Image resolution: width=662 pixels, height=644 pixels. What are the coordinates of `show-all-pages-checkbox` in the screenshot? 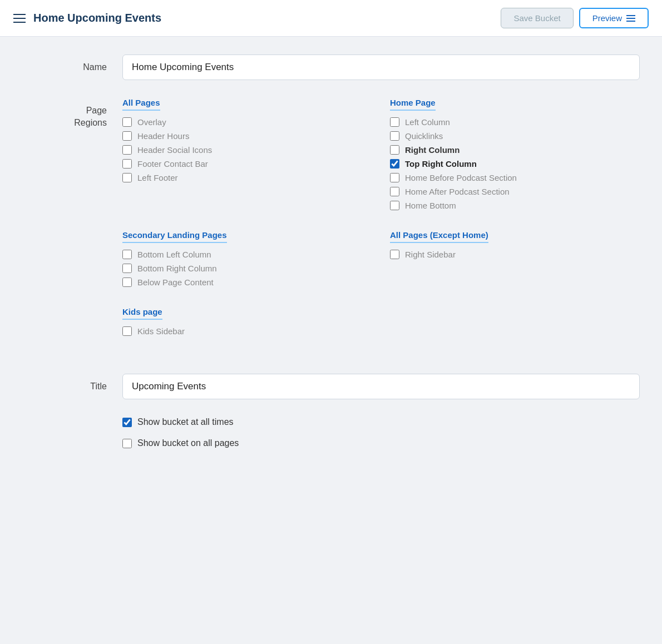 It's located at (127, 444).